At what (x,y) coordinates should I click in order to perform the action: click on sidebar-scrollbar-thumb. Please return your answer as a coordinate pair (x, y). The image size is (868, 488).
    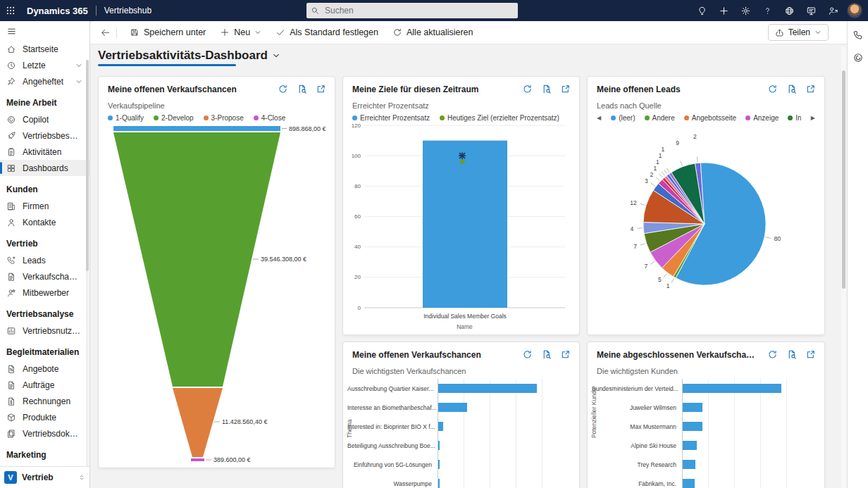
    Looking at the image, I should click on (87, 165).